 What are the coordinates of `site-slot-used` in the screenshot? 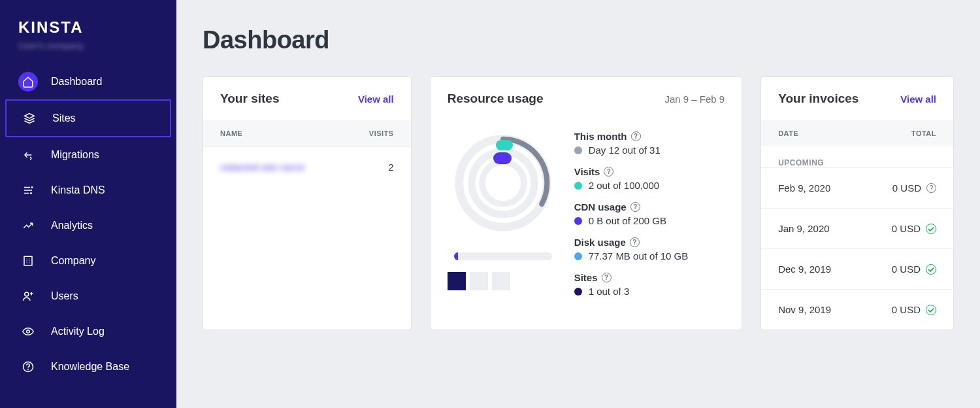 It's located at (457, 281).